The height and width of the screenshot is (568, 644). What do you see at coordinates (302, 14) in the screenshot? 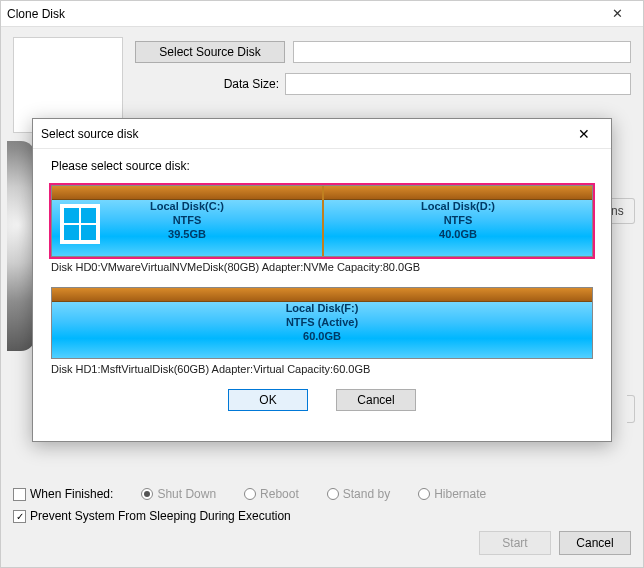
I see `main-title: Clone Disk` at bounding box center [302, 14].